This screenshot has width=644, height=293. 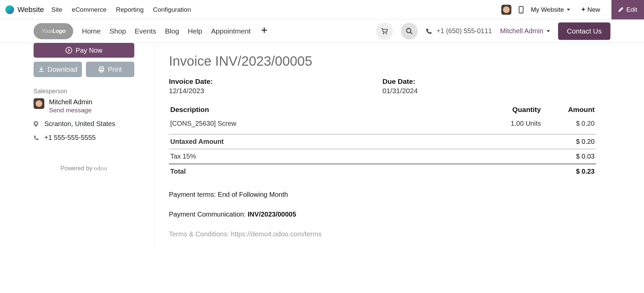 I want to click on invoice-lines-table: Description Quantity Amount [CONS_25630]…, so click(x=382, y=118).